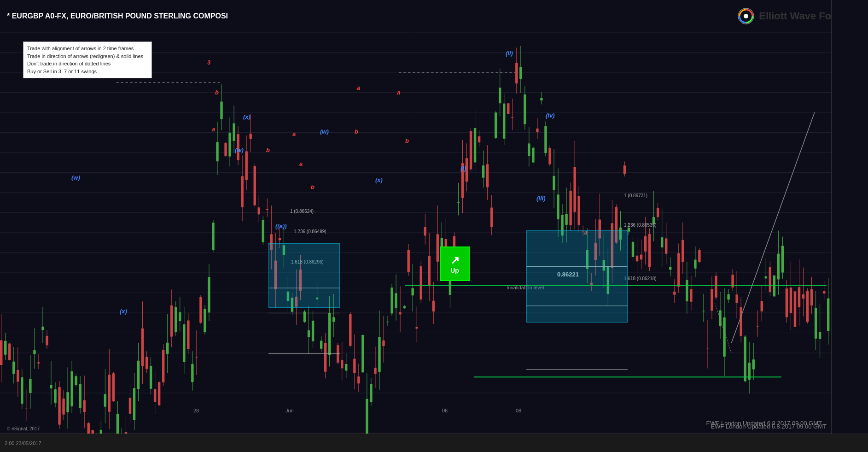 The height and width of the screenshot is (452, 868). What do you see at coordinates (372, 16) in the screenshot?
I see `chart-title: * EURGBP A0-FX, EURO/BRITISH POUND STERL…` at bounding box center [372, 16].